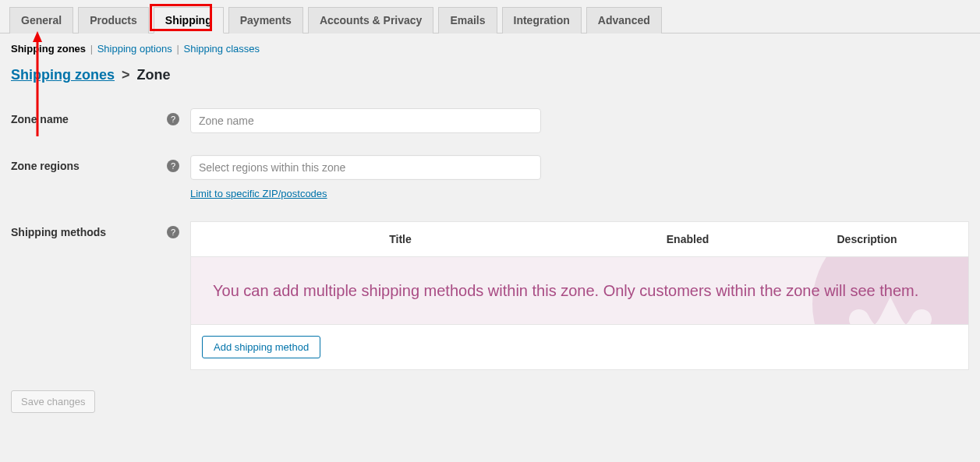 Image resolution: width=980 pixels, height=462 pixels. What do you see at coordinates (542, 20) in the screenshot?
I see `tab-integration: Integration` at bounding box center [542, 20].